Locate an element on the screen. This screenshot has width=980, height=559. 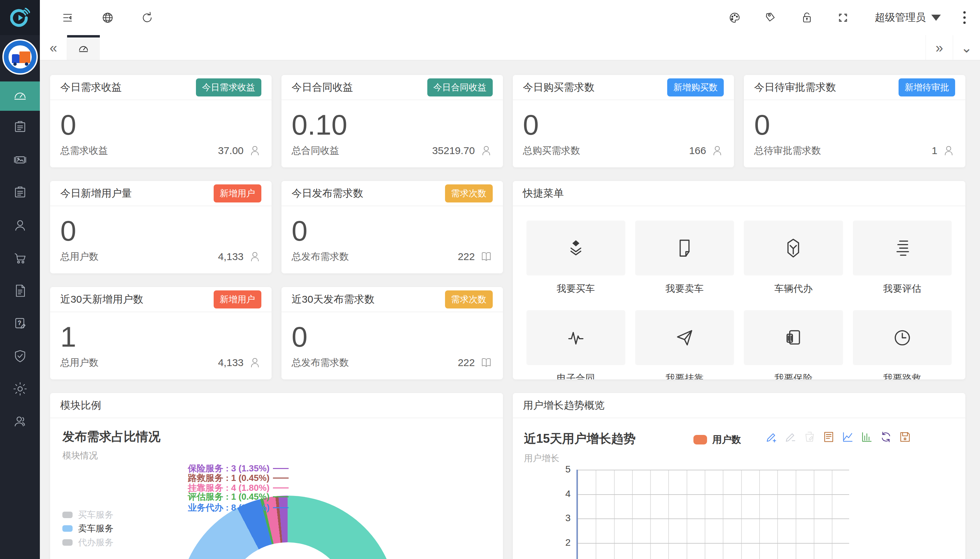
book-icon is located at coordinates (486, 256).